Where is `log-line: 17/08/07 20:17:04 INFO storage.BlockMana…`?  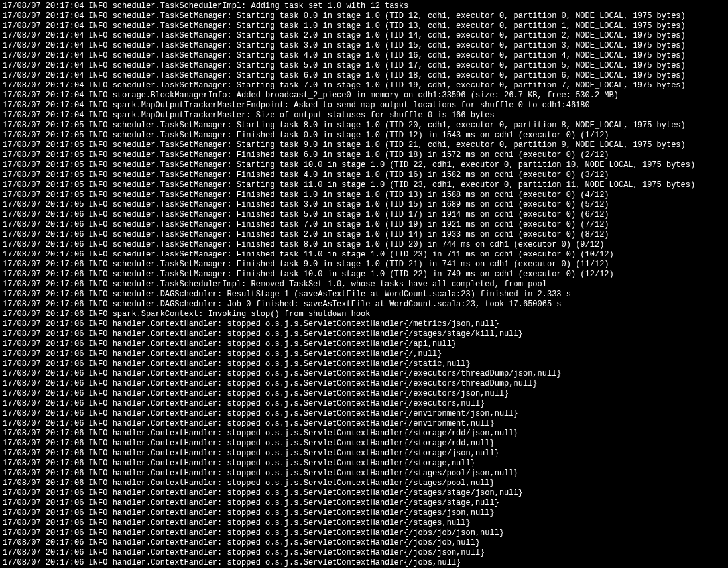
log-line: 17/08/07 20:17:04 INFO storage.BlockMana… is located at coordinates (364, 95).